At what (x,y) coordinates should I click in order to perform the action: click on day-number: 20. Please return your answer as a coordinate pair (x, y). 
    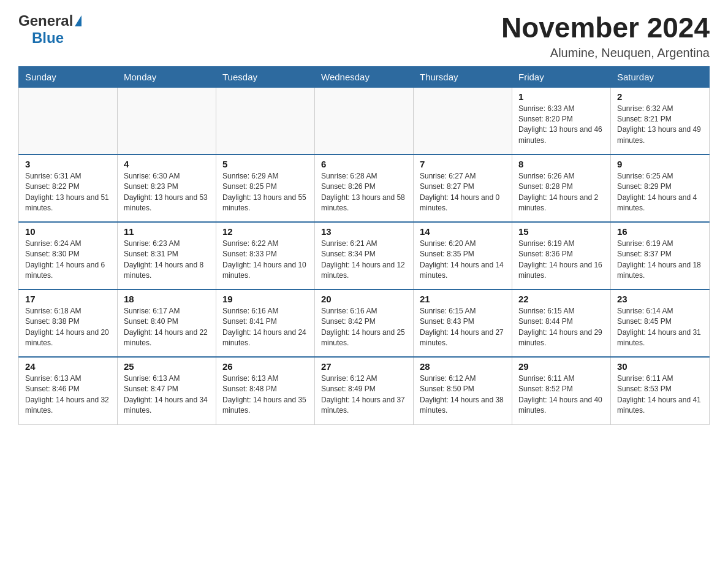
    Looking at the image, I should click on (364, 299).